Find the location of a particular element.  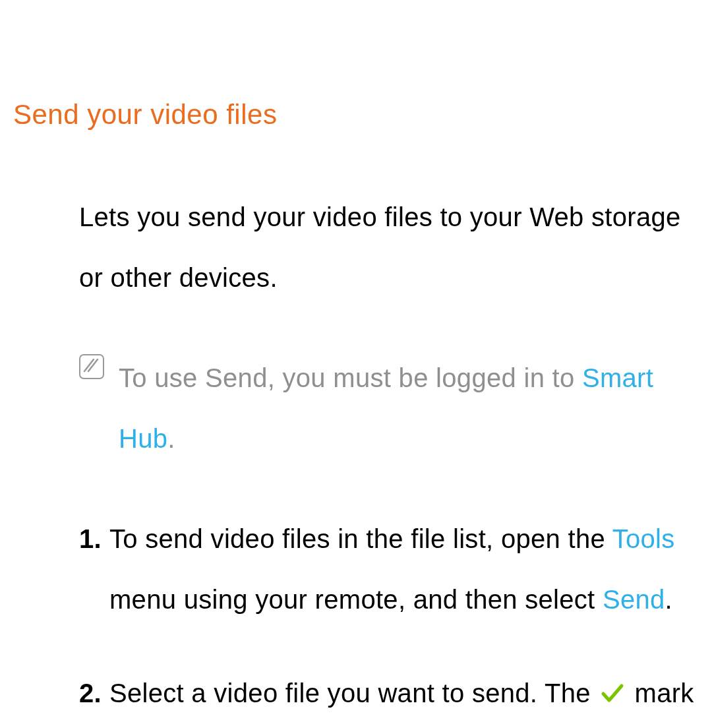

note-block: To use Send, you must be logged in to Sm… is located at coordinates (389, 408).